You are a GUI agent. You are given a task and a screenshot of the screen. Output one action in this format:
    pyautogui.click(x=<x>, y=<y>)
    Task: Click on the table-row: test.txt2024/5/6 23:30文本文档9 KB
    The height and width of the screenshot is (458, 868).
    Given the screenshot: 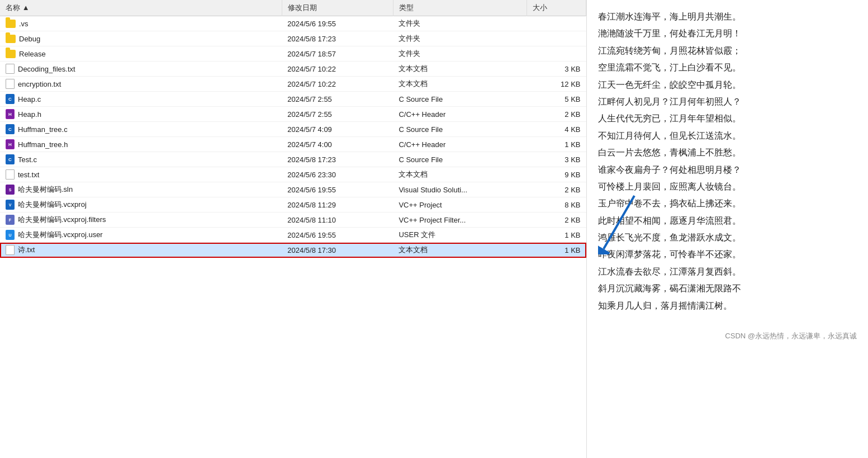 What is the action you would take?
    pyautogui.click(x=293, y=174)
    